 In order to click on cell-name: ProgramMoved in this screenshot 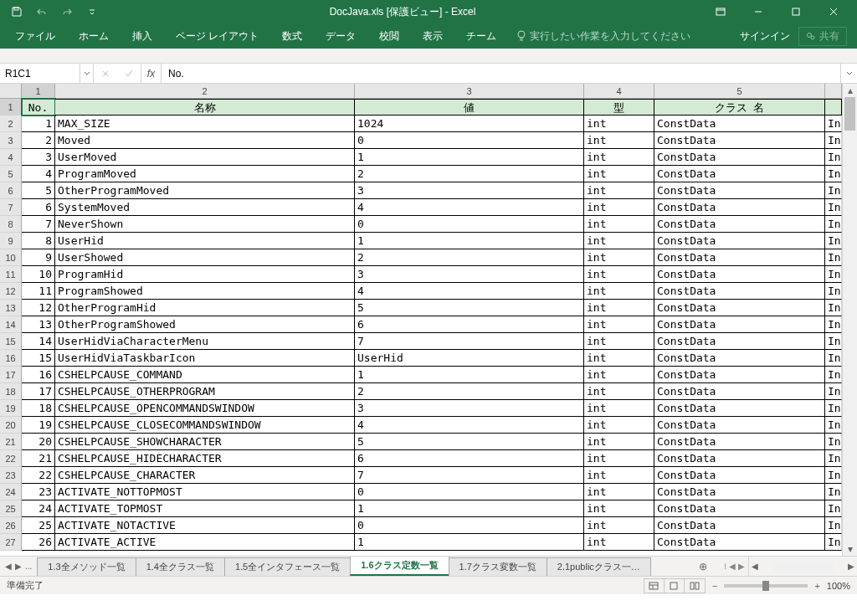, I will do `click(205, 174)`.